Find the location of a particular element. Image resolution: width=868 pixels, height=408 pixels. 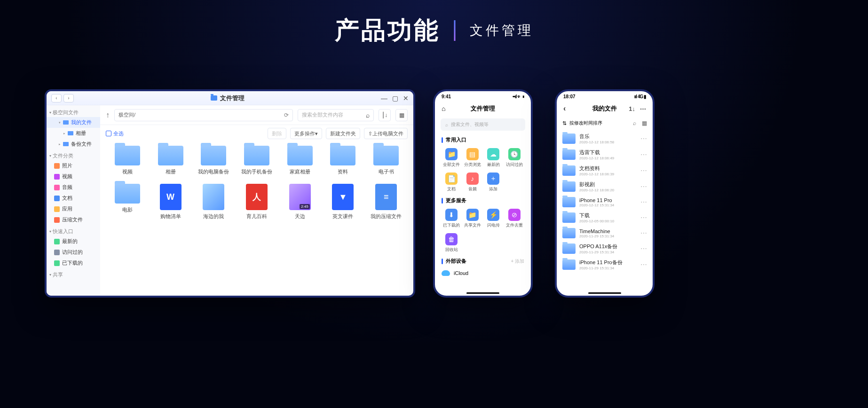

app-tile: 📄文档 is located at coordinates (451, 182).